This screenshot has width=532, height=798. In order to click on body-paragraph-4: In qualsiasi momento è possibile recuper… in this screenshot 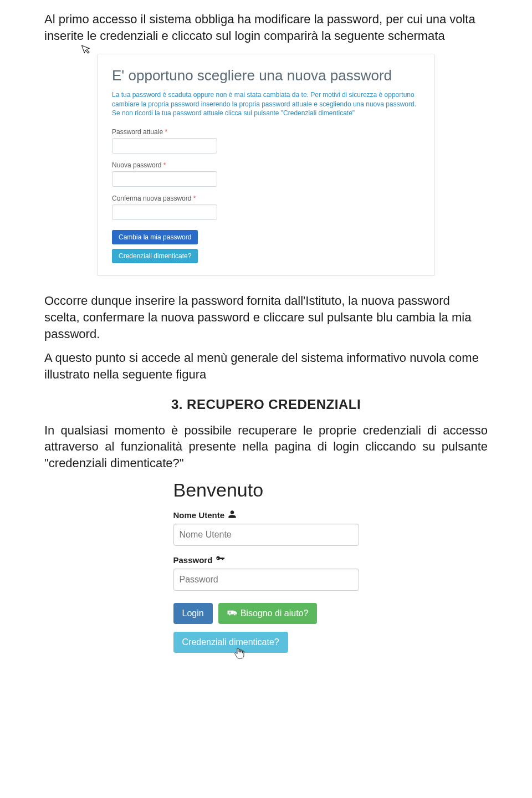, I will do `click(266, 447)`.